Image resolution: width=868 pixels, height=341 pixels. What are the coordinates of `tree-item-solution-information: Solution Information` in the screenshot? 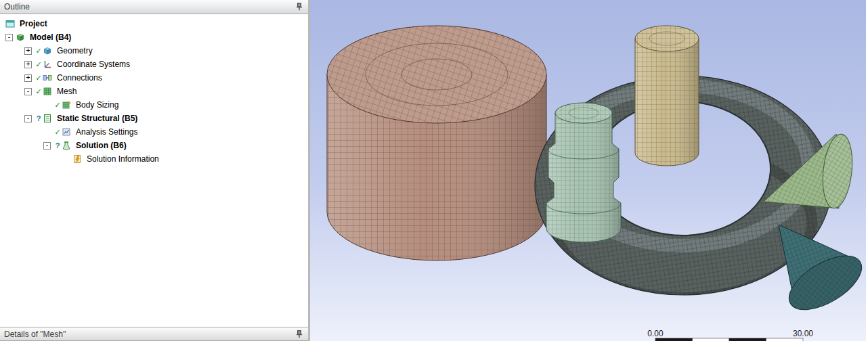 It's located at (154, 159).